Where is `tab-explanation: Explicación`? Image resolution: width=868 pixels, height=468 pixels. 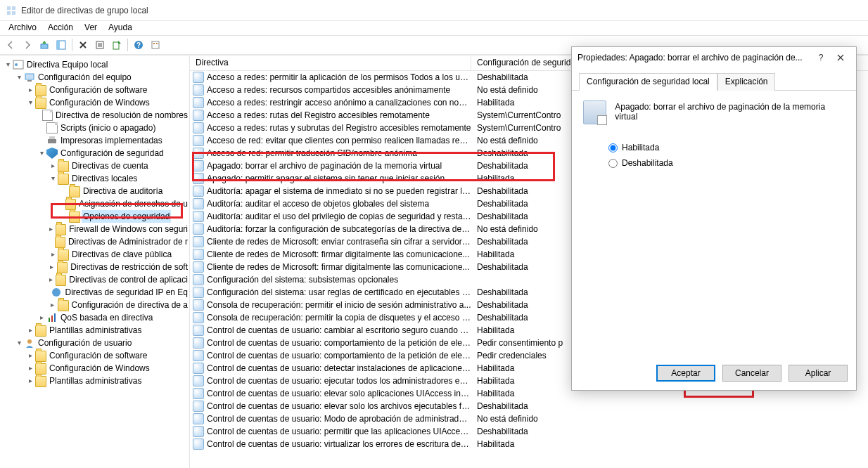 tab-explanation: Explicación is located at coordinates (747, 82).